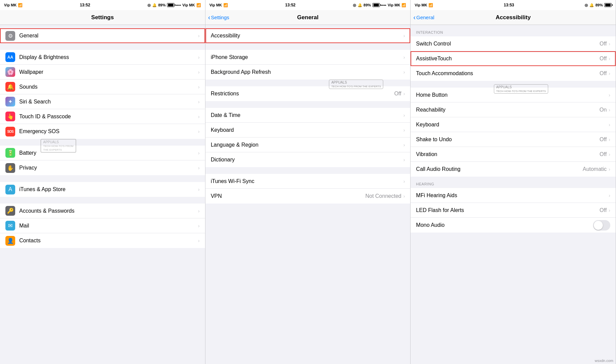 The height and width of the screenshot is (364, 616). Describe the element at coordinates (404, 160) in the screenshot. I see `dictionary-chevron: ›` at that location.